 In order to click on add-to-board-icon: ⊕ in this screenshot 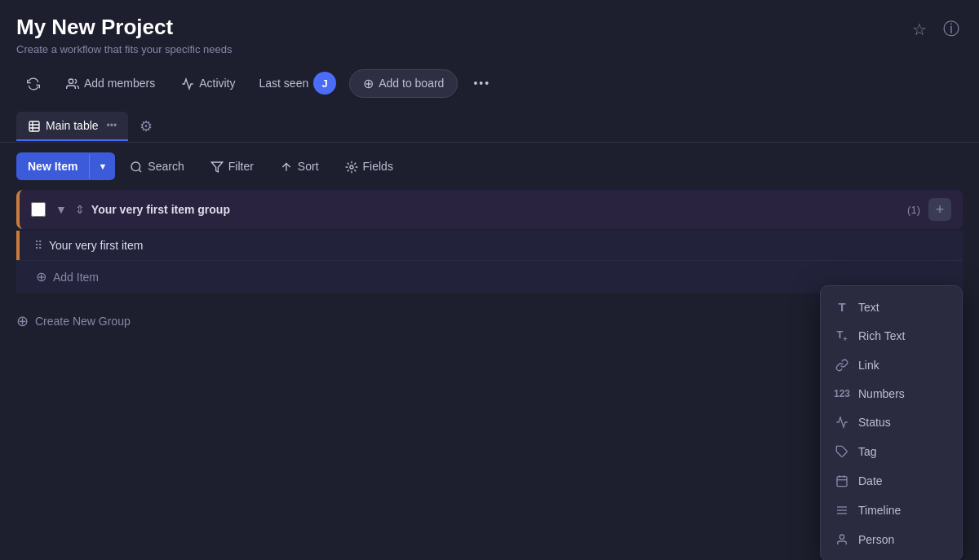, I will do `click(369, 83)`.